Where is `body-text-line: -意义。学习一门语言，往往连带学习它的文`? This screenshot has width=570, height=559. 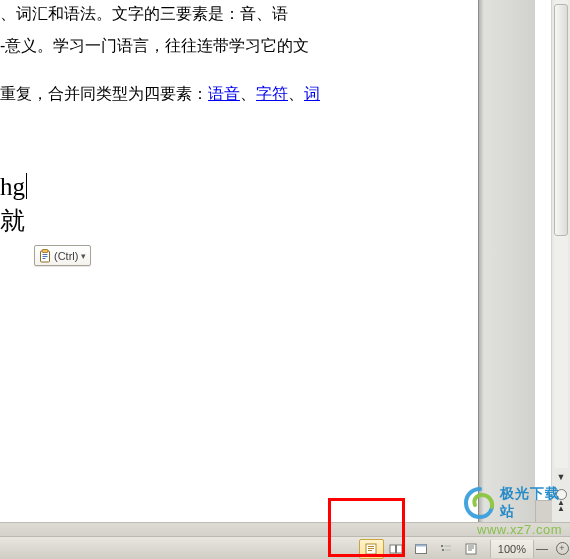 body-text-line: -意义。学习一门语言，往往连带学习它的文 is located at coordinates (239, 46).